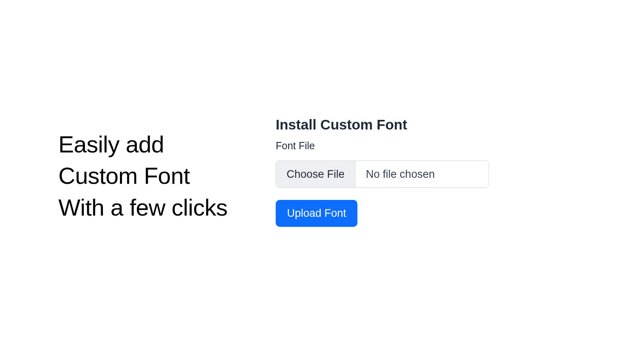  What do you see at coordinates (422, 174) in the screenshot?
I see `file-status-text: No file chosen` at bounding box center [422, 174].